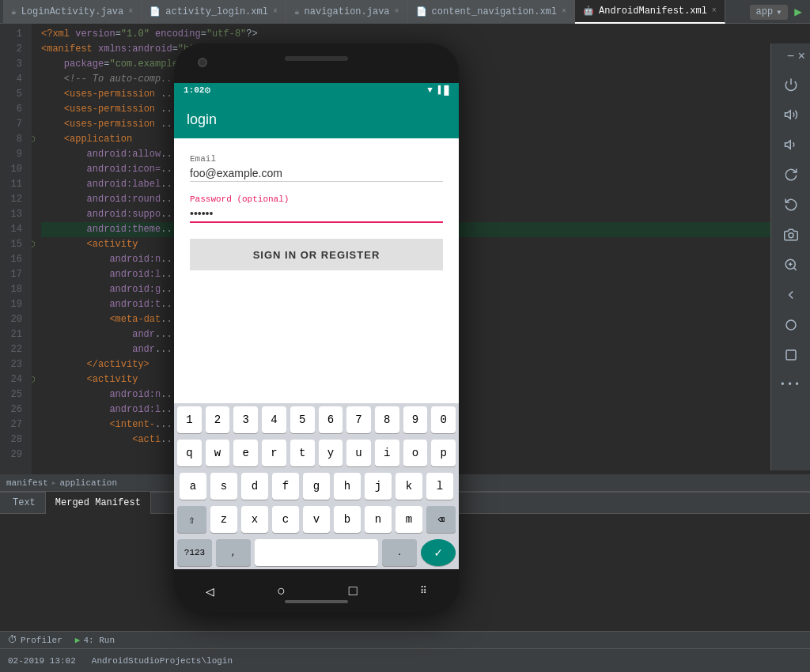  Describe the element at coordinates (245, 420) in the screenshot. I see `key-3: 3` at that location.